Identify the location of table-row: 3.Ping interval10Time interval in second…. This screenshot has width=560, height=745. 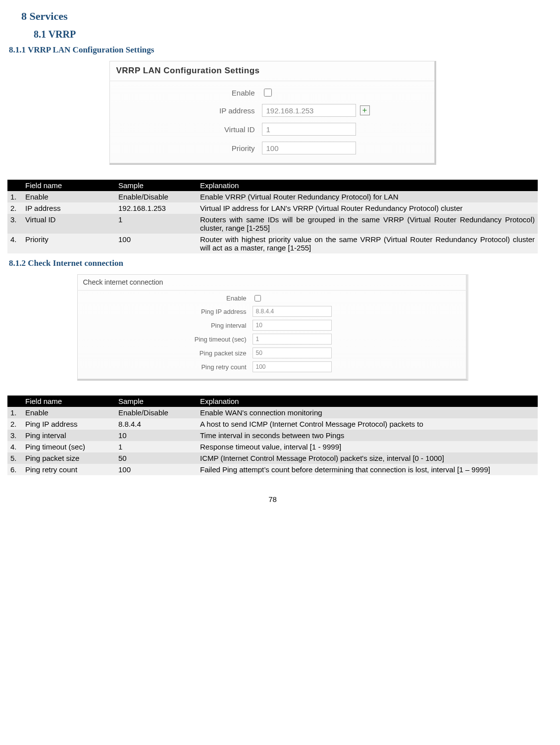
(272, 436).